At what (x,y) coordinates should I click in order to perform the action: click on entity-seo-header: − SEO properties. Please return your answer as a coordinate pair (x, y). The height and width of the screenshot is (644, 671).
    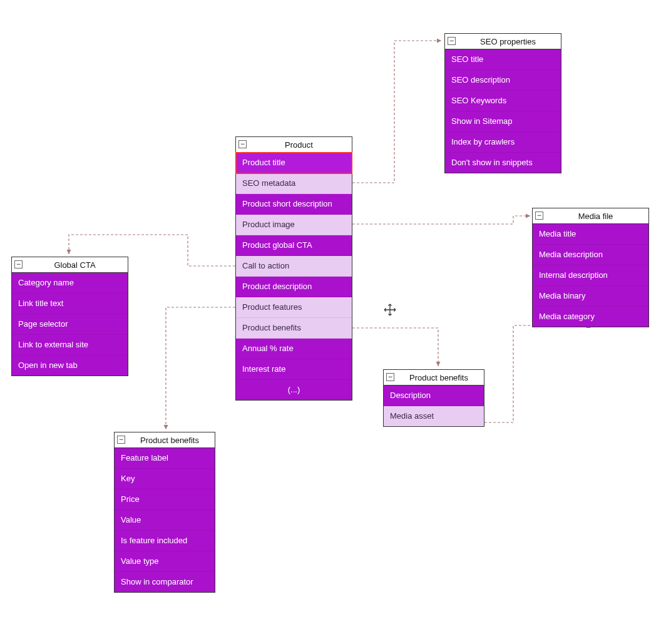
    Looking at the image, I should click on (503, 41).